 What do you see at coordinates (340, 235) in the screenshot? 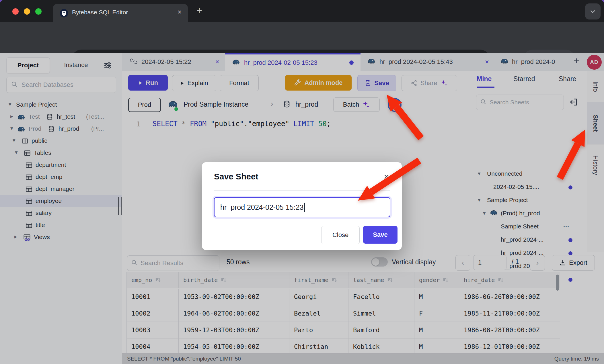
I see `modal-close-button: Close` at bounding box center [340, 235].